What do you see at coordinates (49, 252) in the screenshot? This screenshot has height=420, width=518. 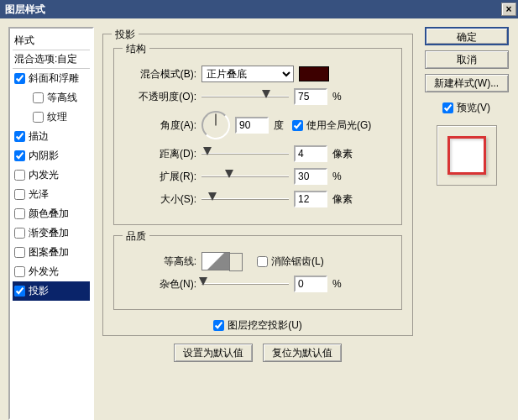 I see `sidebar-item-label: 图案叠加` at bounding box center [49, 252].